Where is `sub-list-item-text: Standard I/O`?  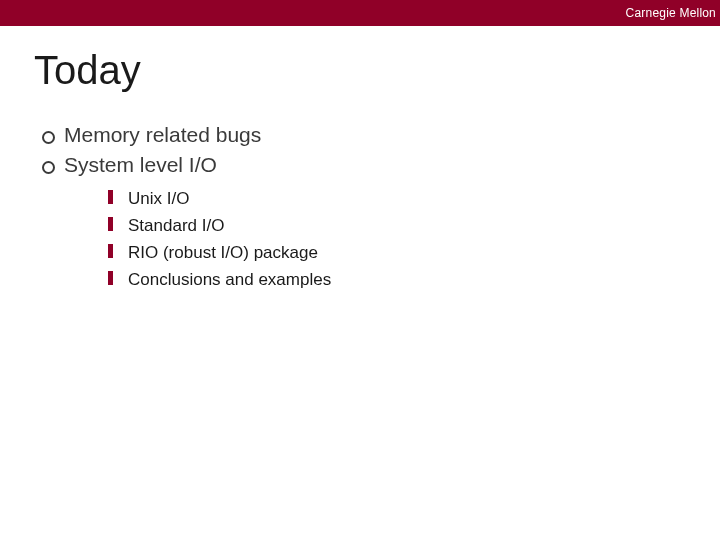
sub-list-item-text: Standard I/O is located at coordinates (176, 226).